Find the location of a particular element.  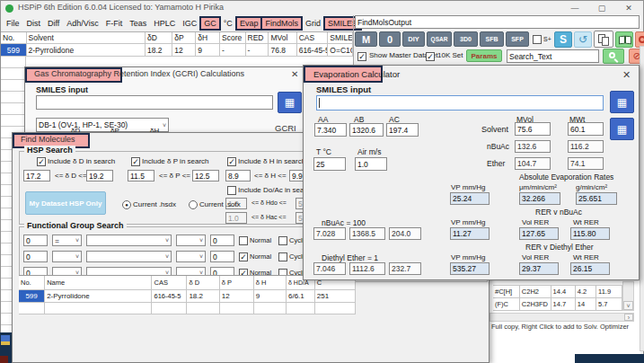

current-sofx-radio is located at coordinates (193, 205).